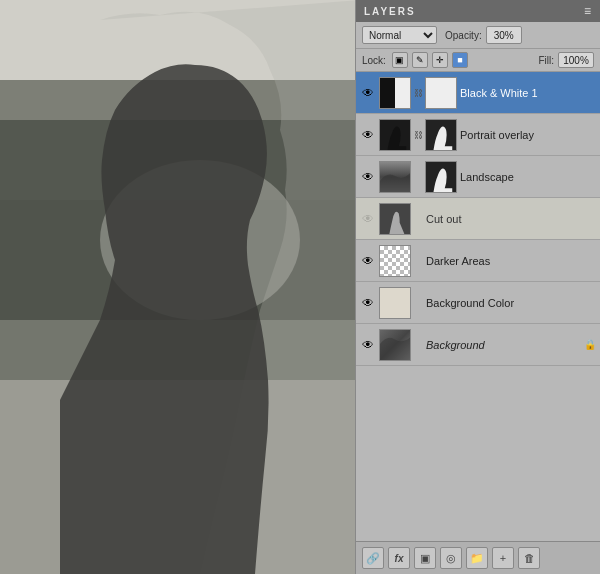  What do you see at coordinates (546, 60) in the screenshot?
I see `fill-label: Fill:` at bounding box center [546, 60].